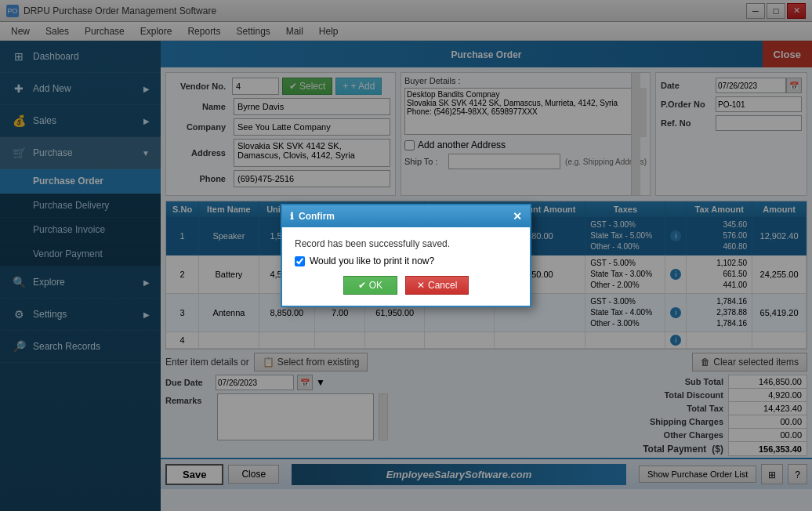 The height and width of the screenshot is (511, 812). I want to click on ok-checkmark-icon: ✔, so click(362, 285).